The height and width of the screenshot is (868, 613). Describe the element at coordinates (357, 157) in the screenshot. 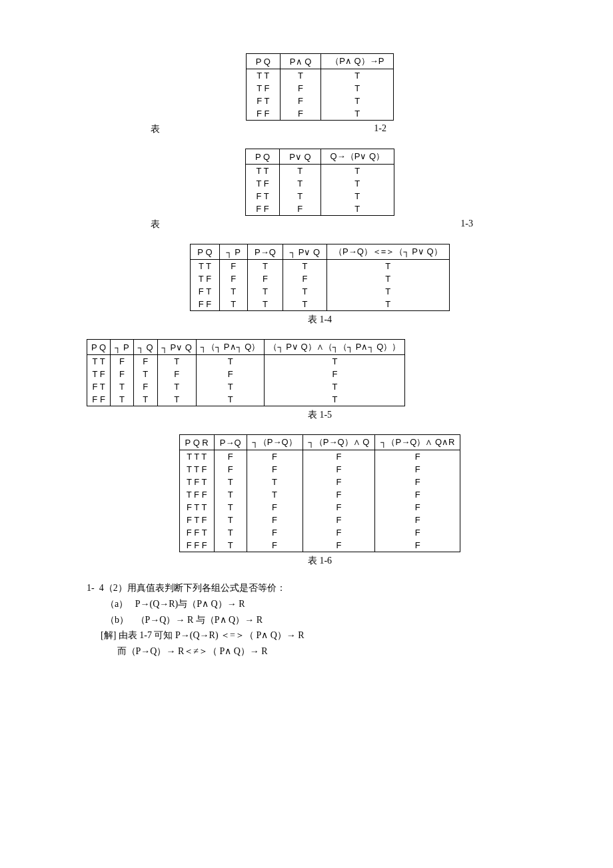

I see `table-header-cell: Q→（P∨ Q）` at that location.